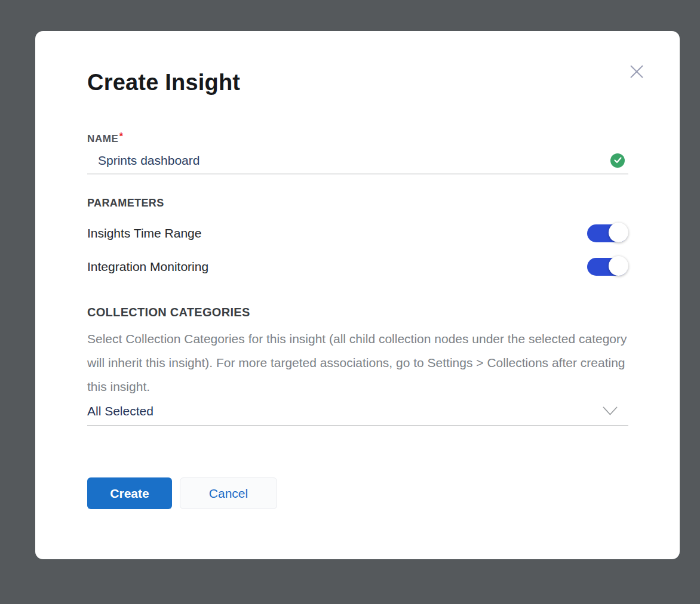 This screenshot has height=604, width=700. Describe the element at coordinates (121, 411) in the screenshot. I see `dropdown-selected-value: All Selected` at that location.